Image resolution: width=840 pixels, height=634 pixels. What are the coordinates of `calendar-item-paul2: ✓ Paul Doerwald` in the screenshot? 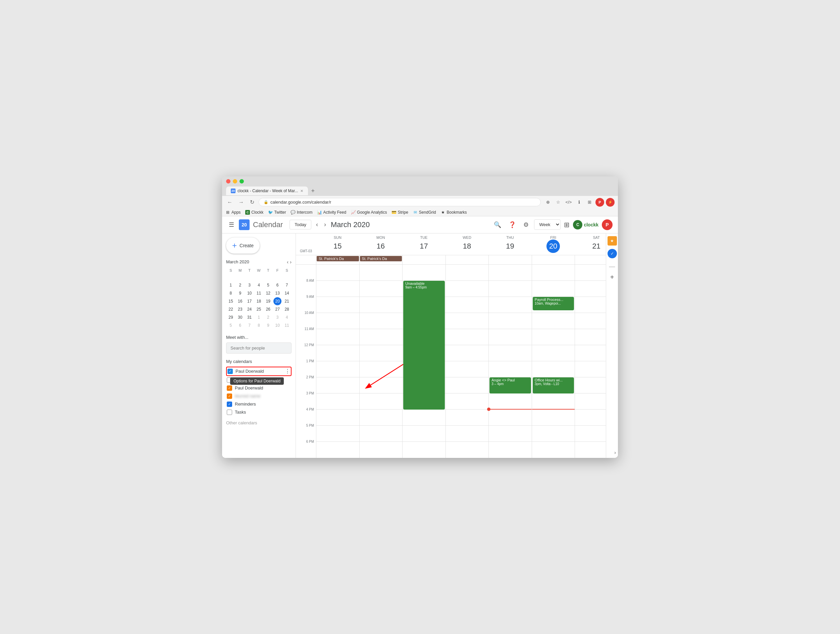 It's located at (259, 388).